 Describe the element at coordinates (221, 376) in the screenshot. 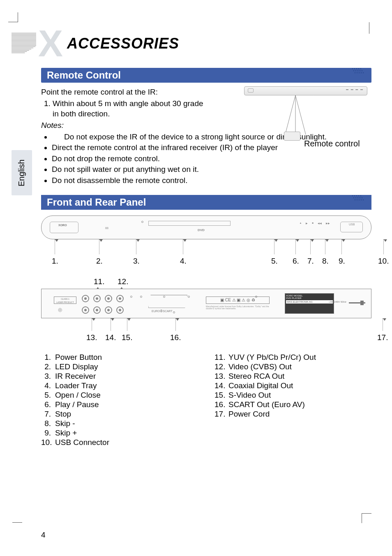

I see `legend-num: 13.` at that location.